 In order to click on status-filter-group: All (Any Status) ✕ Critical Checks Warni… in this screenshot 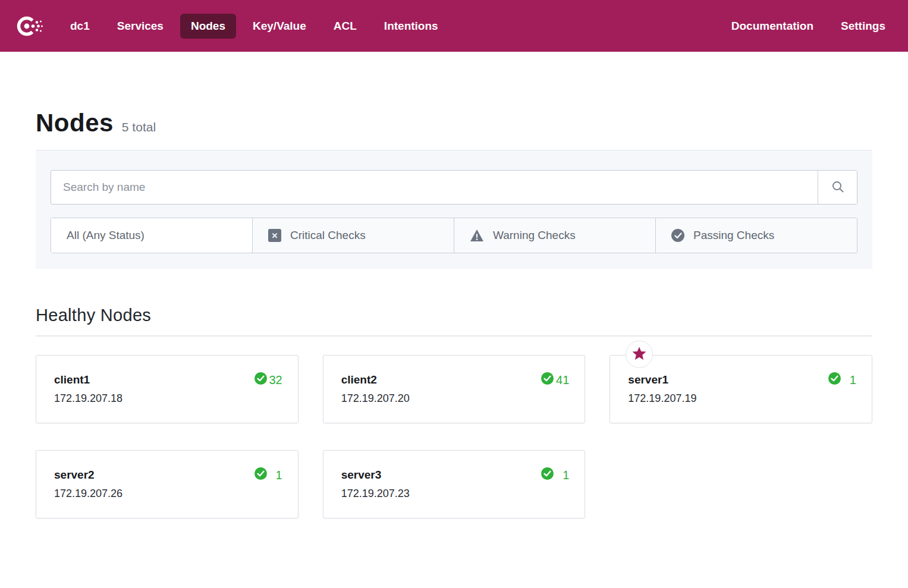, I will do `click(454, 235)`.